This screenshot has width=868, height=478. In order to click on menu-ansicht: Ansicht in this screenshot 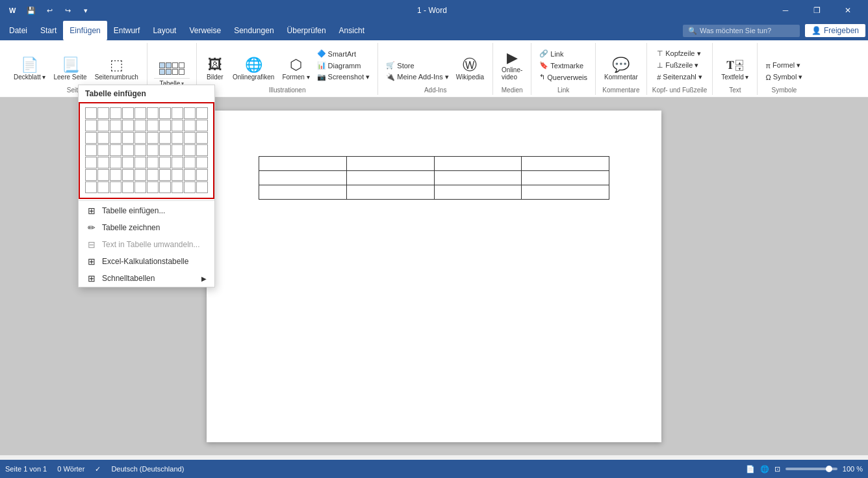, I will do `click(352, 31)`.